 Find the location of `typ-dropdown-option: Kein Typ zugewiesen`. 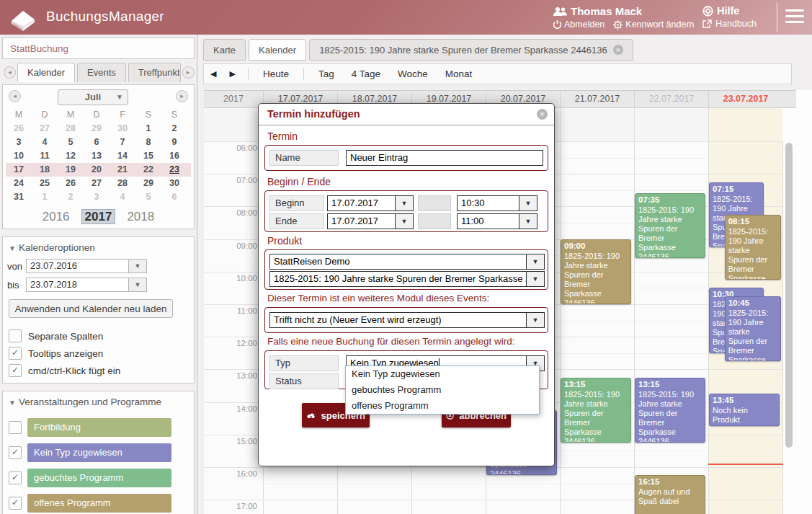

typ-dropdown-option: Kein Typ zugewiesen is located at coordinates (442, 374).